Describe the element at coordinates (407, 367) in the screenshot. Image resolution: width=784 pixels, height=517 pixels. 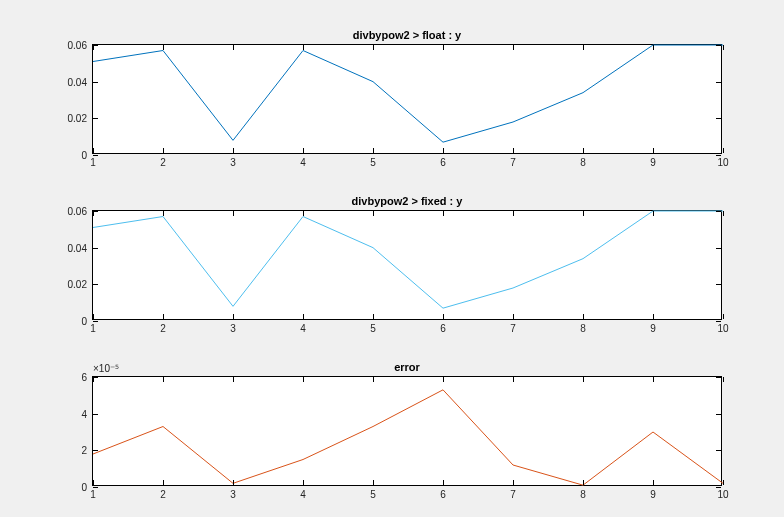
I see `chart-title-3: error` at that location.